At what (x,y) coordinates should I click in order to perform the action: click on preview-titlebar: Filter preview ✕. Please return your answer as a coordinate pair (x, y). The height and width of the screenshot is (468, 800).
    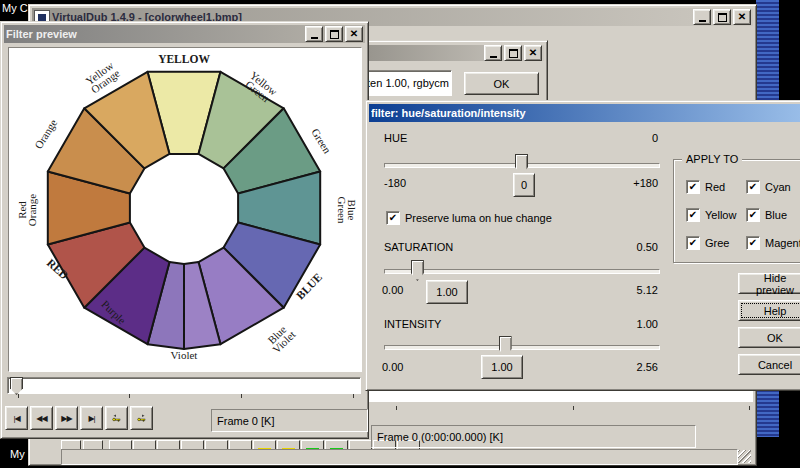
    Looking at the image, I should click on (184, 34).